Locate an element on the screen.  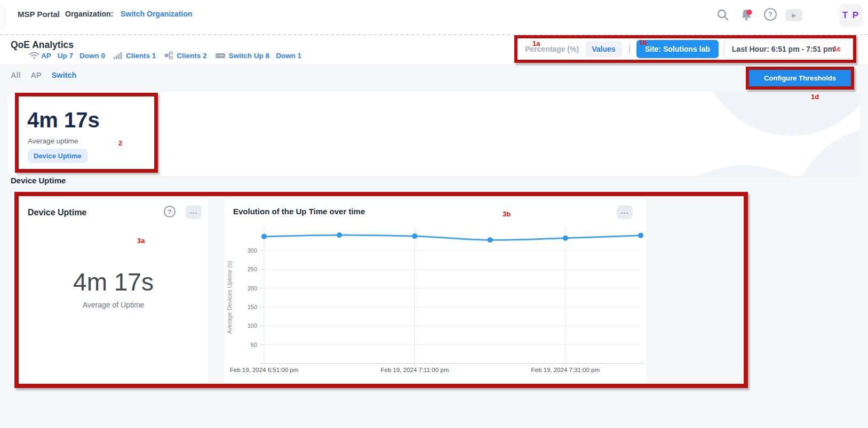
top-bar: MSP Portal Organization: Switch Organiza… is located at coordinates (434, 18).